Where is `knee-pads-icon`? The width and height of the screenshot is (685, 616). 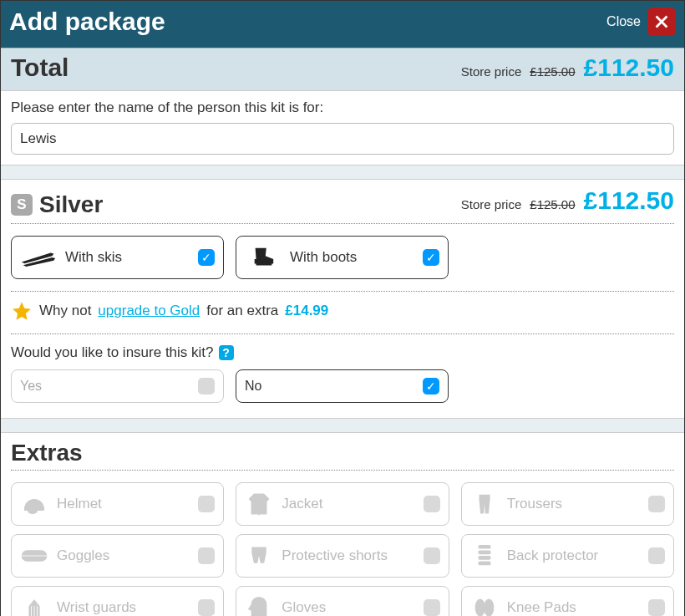 knee-pads-icon is located at coordinates (485, 605).